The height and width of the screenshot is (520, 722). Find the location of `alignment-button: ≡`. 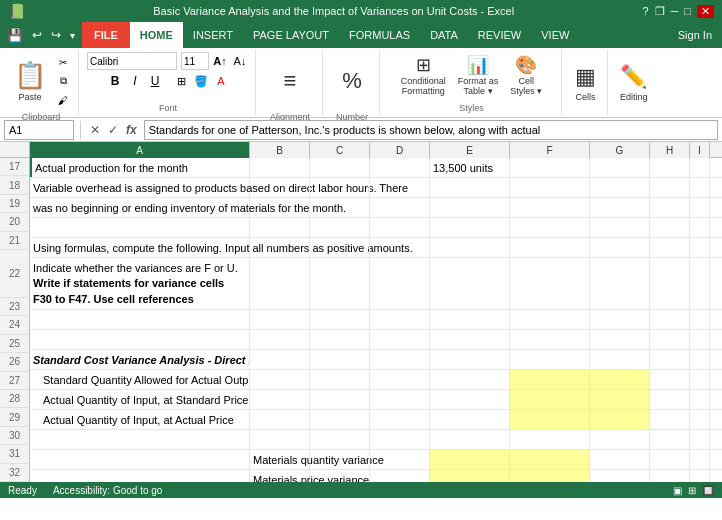

alignment-button: ≡ is located at coordinates (290, 81).